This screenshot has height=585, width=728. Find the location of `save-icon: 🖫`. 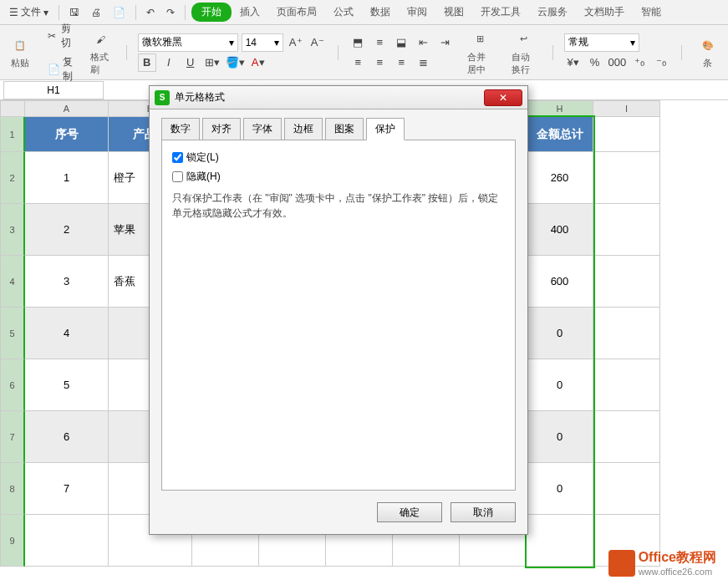

save-icon: 🖫 is located at coordinates (74, 13).